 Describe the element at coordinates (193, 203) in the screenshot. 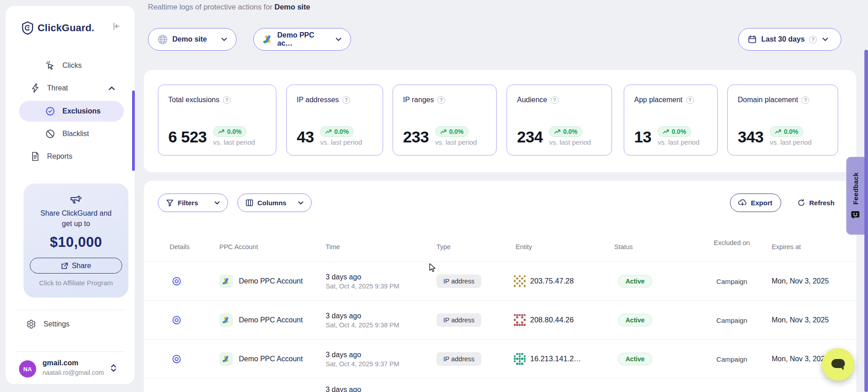

I see `filters-button: Filters` at that location.